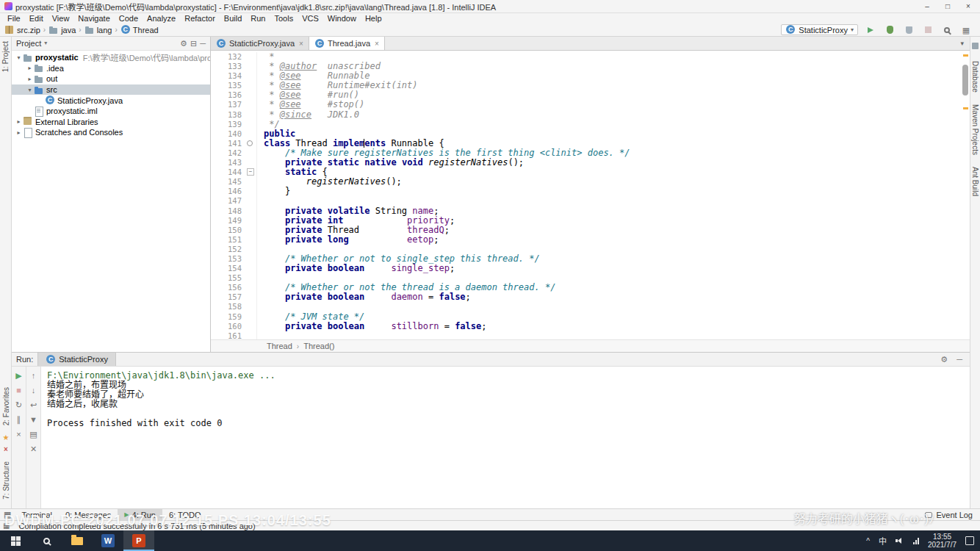 This screenshot has width=980, height=551. What do you see at coordinates (228, 220) in the screenshot?
I see `line-number: 149` at bounding box center [228, 220].